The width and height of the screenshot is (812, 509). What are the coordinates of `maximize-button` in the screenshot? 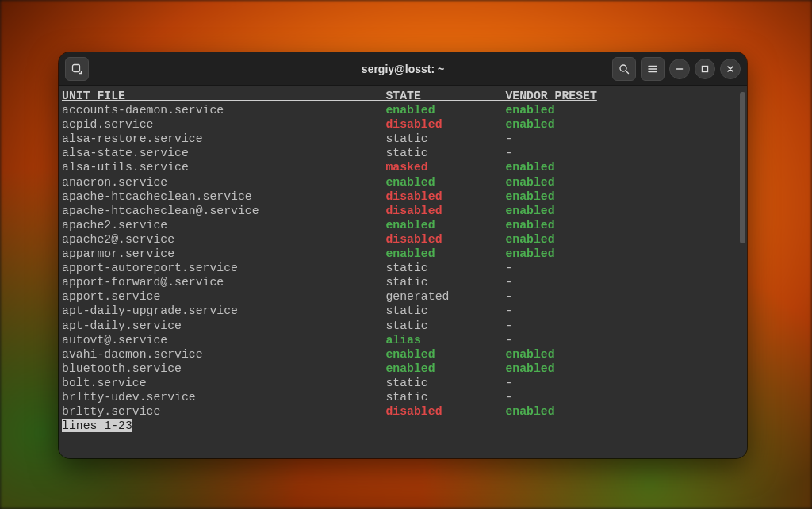 It's located at (705, 69).